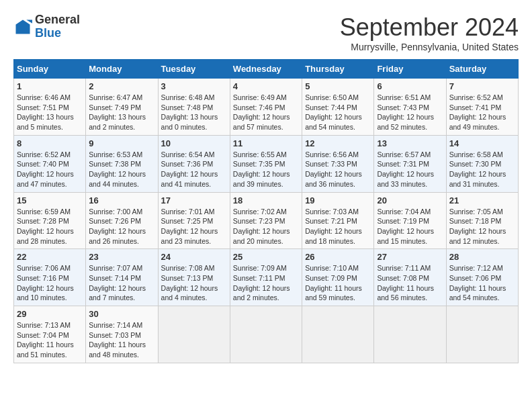 The width and height of the screenshot is (532, 411). What do you see at coordinates (50, 220) in the screenshot?
I see `calendar-day-cell: 15Sunrise: 6:59 AMSunset: 7:28 PMDayligh…` at bounding box center [50, 220].